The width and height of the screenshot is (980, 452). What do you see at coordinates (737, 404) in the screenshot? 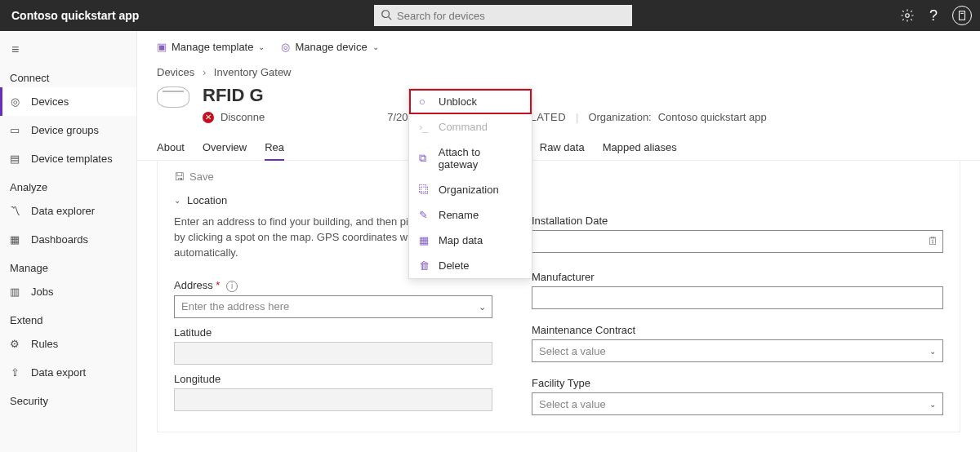
I see `facility-select: Select a value ⌄` at bounding box center [737, 404].